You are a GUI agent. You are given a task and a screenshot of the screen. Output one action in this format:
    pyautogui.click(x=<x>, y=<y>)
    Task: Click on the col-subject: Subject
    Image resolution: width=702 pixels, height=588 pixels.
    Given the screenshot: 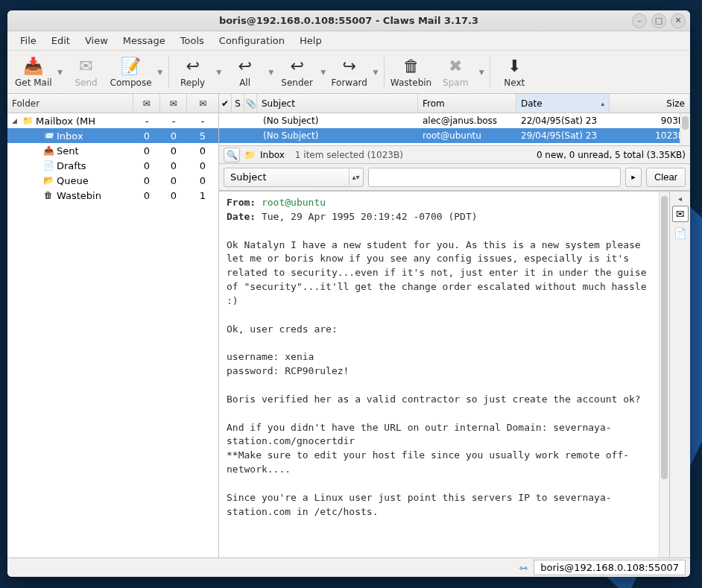 What is the action you would take?
    pyautogui.click(x=338, y=103)
    